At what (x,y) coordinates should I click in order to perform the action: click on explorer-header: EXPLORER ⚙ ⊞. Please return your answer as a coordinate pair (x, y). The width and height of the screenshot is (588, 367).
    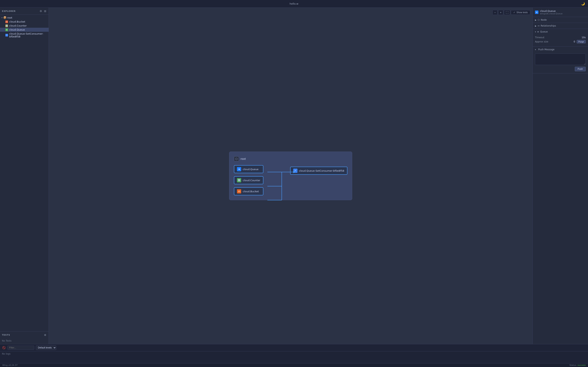
    Looking at the image, I should click on (24, 11).